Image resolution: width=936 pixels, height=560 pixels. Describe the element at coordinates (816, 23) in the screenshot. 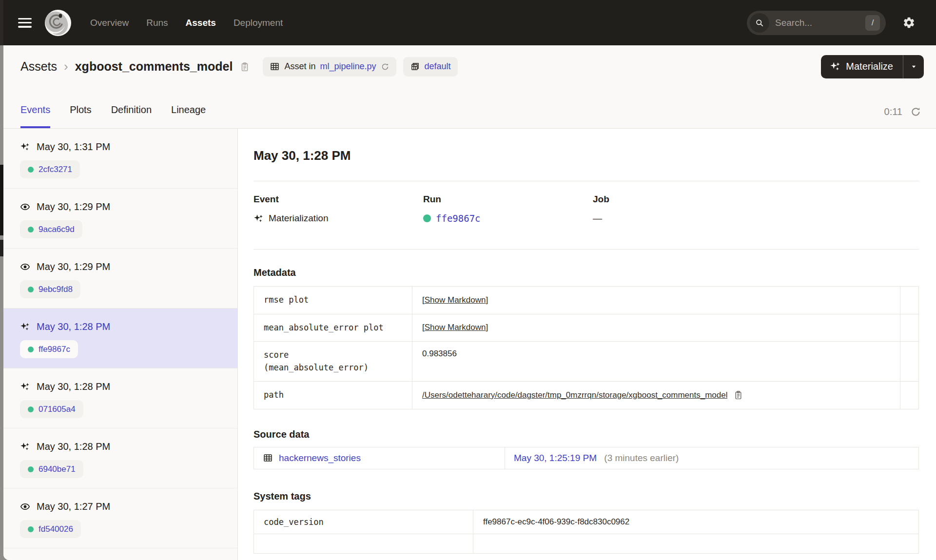

I see `search-input: Search... /` at that location.